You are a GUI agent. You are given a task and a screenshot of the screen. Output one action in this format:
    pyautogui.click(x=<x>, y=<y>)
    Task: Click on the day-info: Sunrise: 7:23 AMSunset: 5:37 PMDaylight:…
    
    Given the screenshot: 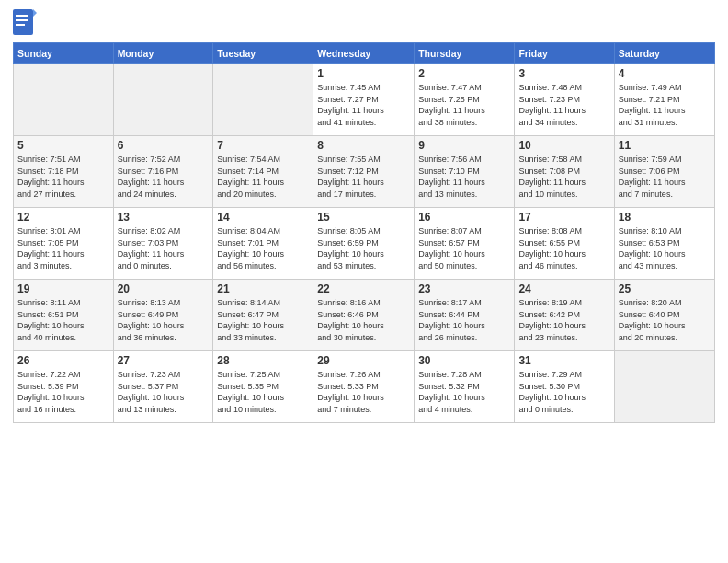 What is the action you would take?
    pyautogui.click(x=164, y=392)
    